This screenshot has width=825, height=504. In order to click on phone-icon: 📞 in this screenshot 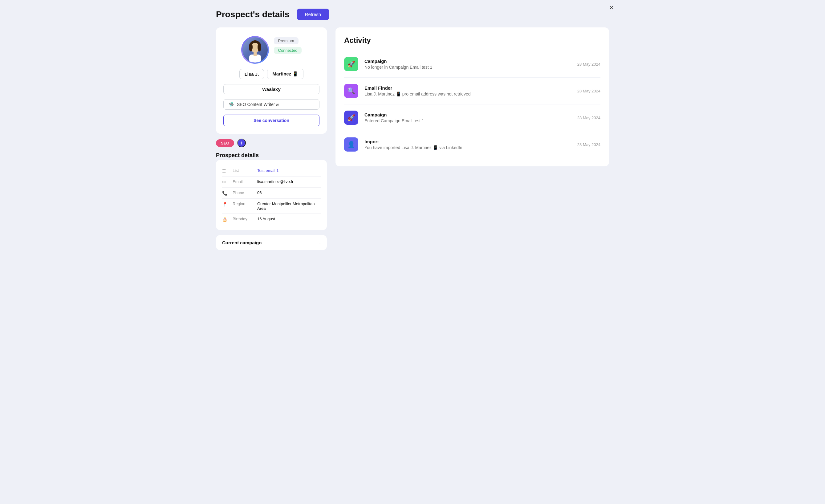, I will do `click(226, 193)`.